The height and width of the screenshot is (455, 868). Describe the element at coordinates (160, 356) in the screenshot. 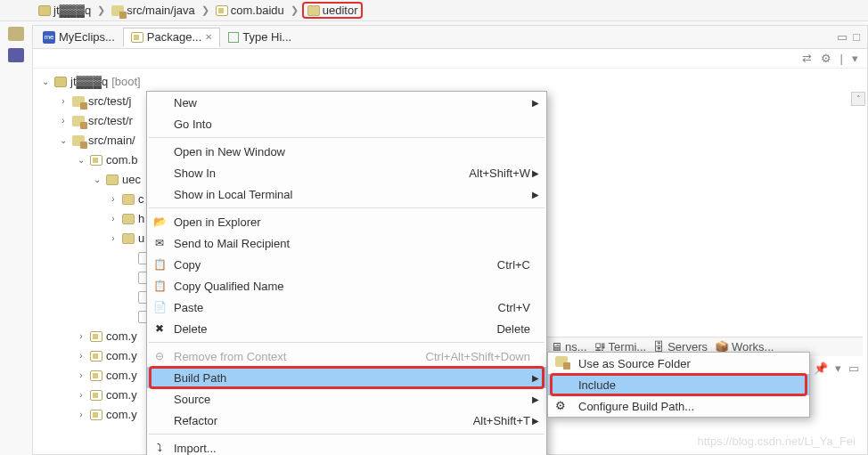

I see `remove-icon: ⊖` at that location.